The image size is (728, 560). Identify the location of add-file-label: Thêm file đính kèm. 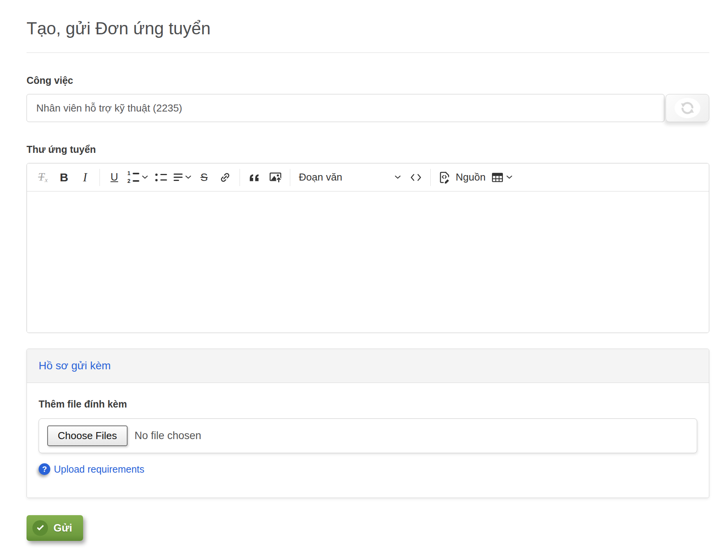
(368, 404).